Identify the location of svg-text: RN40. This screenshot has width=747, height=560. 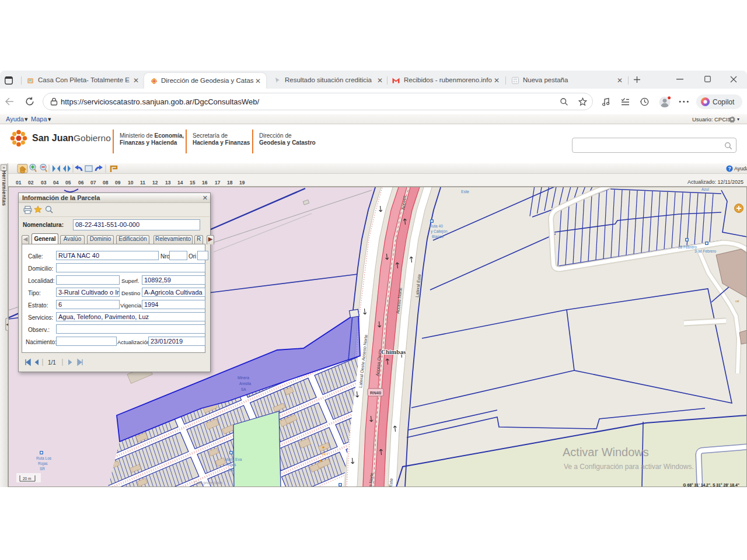
(376, 393).